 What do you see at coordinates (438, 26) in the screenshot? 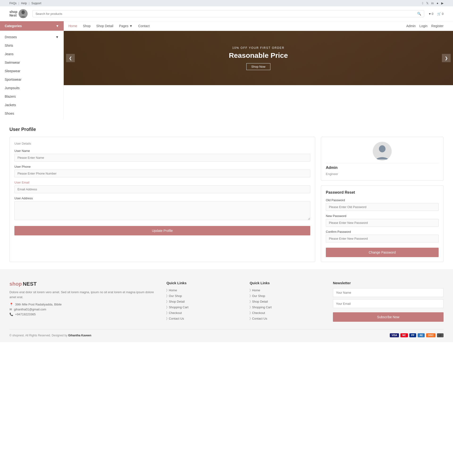
I see `nav-register: Register` at bounding box center [438, 26].